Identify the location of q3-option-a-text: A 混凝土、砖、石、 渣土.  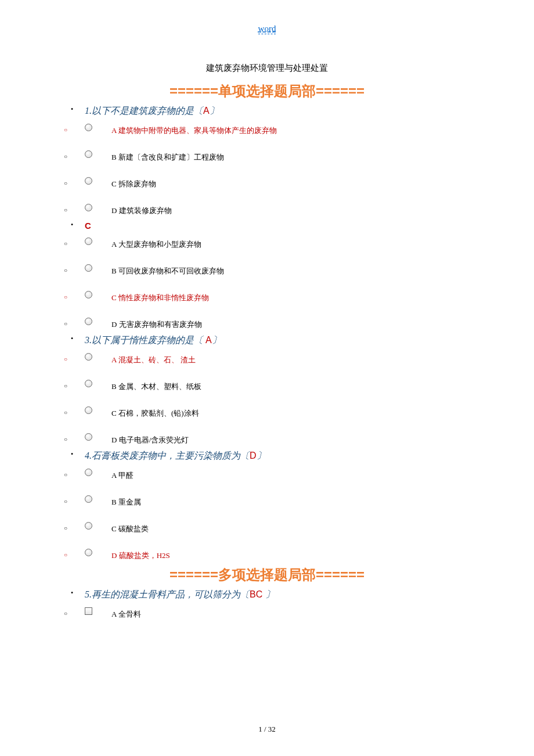
(153, 359).